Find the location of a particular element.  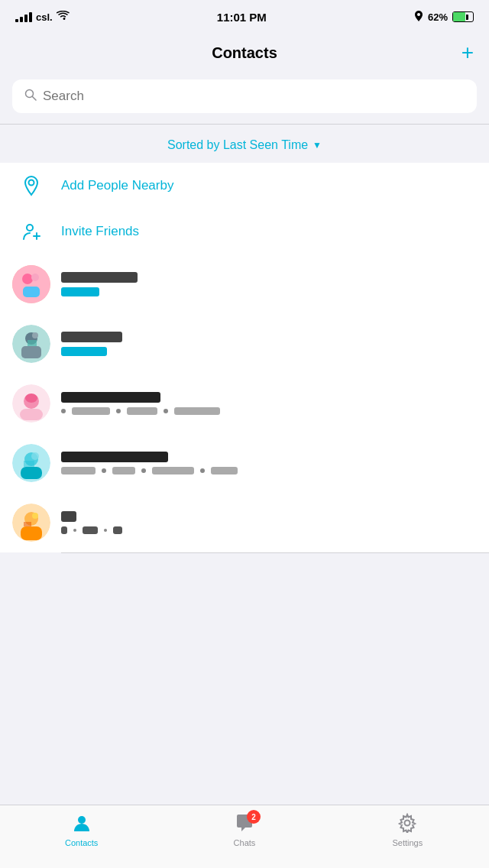

tab-contacts-label: Contacts is located at coordinates (81, 843).